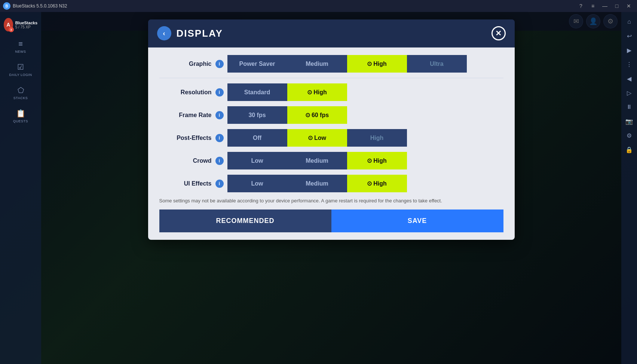 The width and height of the screenshot is (637, 364). I want to click on recommended-button: RECOMMENDED, so click(245, 221).